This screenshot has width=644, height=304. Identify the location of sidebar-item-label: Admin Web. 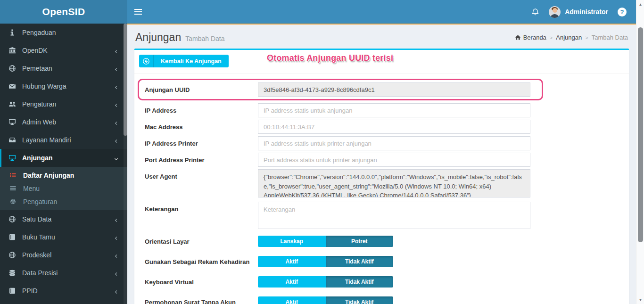
(68, 122).